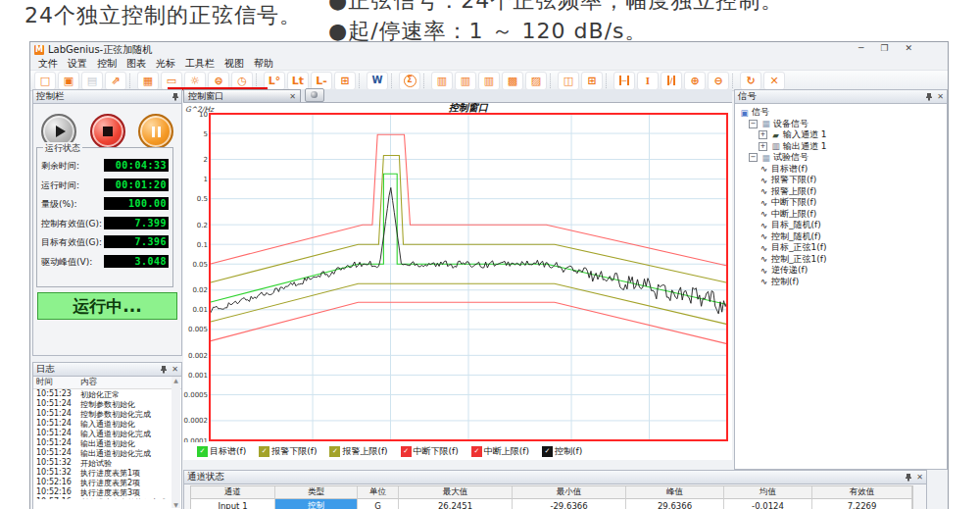  I want to click on horizontal-cursor-button: ─, so click(624, 80).